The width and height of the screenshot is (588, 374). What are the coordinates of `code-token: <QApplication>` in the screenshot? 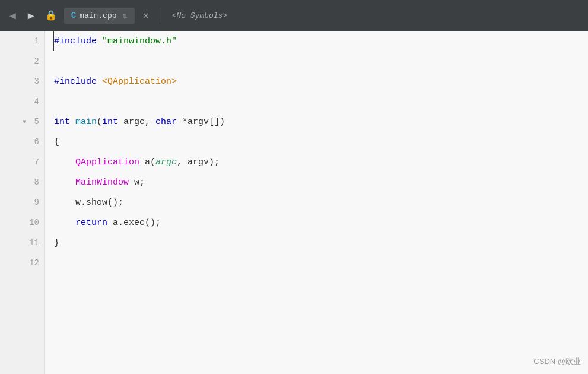 It's located at (139, 82).